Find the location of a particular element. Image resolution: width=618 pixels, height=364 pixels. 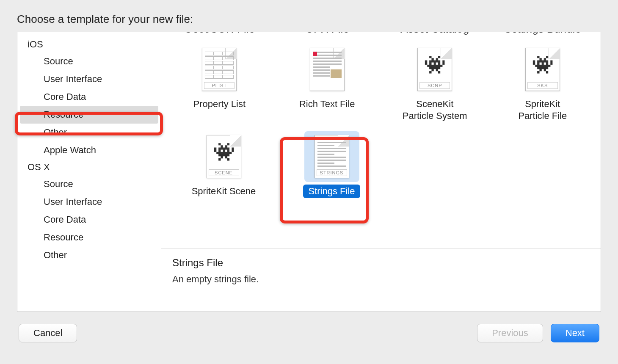

template-label: SceneKit Particle System is located at coordinates (435, 110).